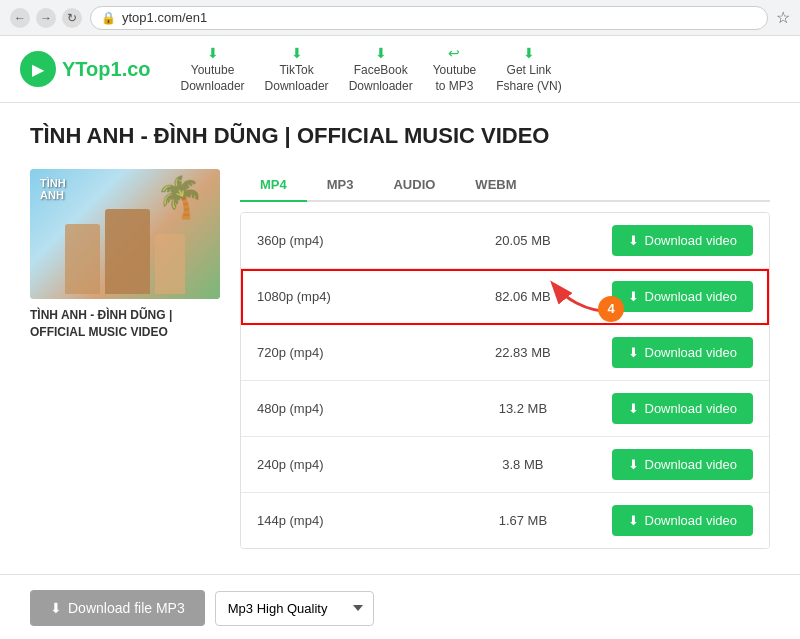 The image size is (800, 639). What do you see at coordinates (56, 608) in the screenshot?
I see `mp3-download-icon: ⬇` at bounding box center [56, 608].